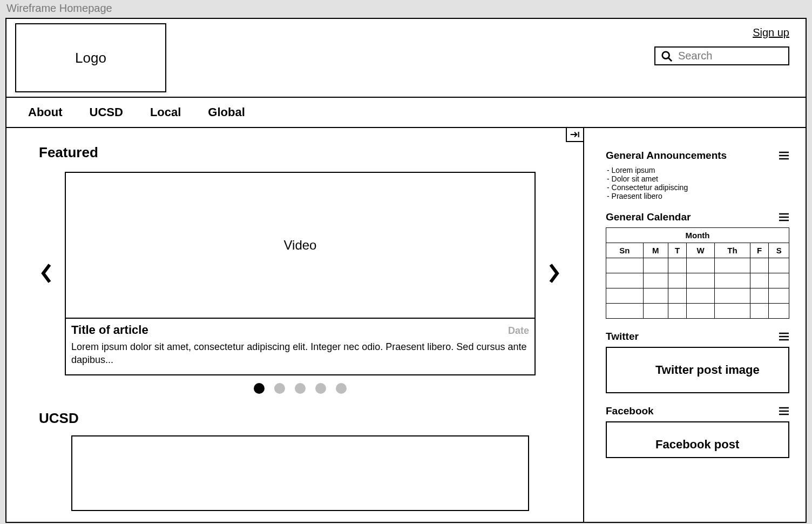 The image size is (812, 524). What do you see at coordinates (110, 330) in the screenshot?
I see `featured-article-title: Title of article` at bounding box center [110, 330].